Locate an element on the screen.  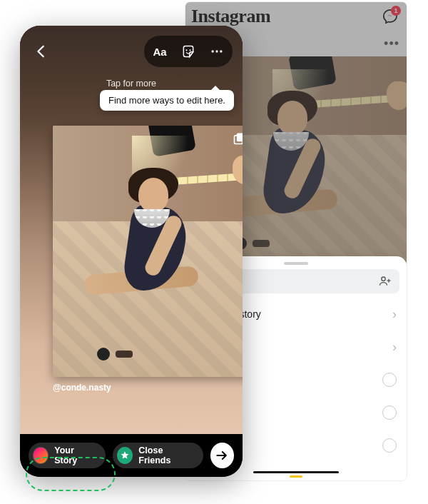
sticker-tool-button is located at coordinates (188, 51).